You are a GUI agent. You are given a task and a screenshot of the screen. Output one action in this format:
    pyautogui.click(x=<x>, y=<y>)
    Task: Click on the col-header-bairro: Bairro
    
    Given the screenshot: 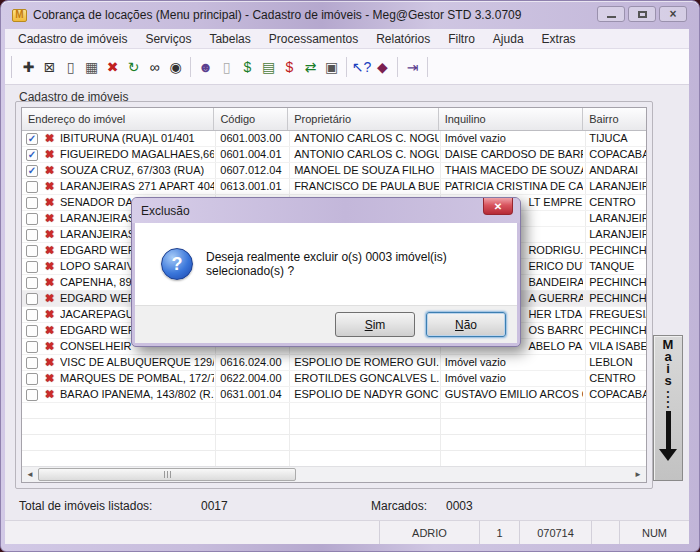 What is the action you would take?
    pyautogui.click(x=614, y=119)
    